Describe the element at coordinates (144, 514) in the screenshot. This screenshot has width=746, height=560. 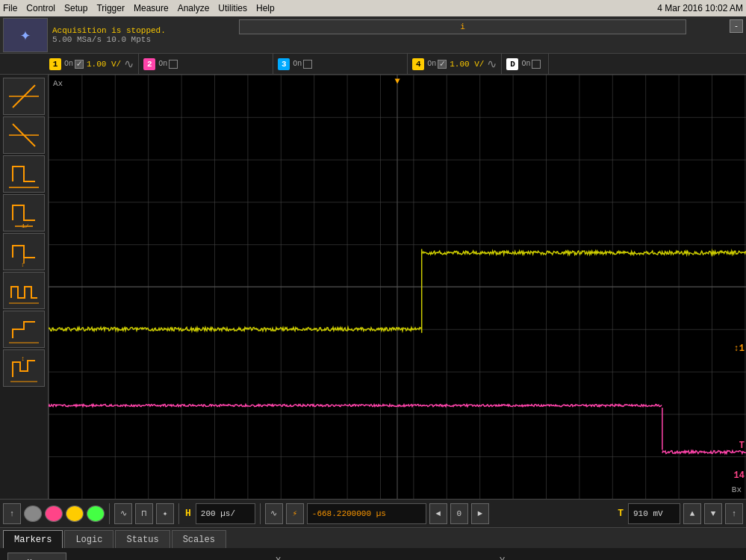
I see `tb-waveform2-btn: ⊓` at that location.